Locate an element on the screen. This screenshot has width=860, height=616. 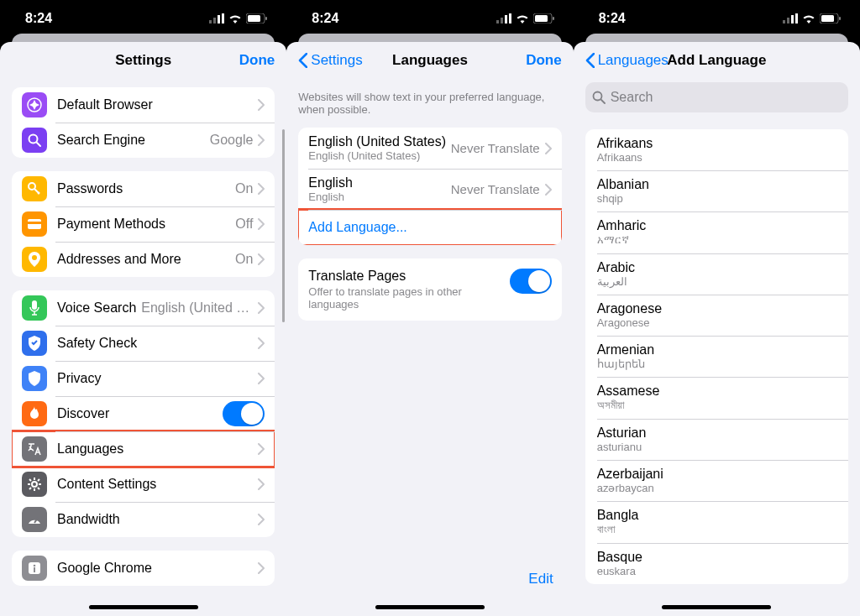
language-row: English (United States) English (United … is located at coordinates (430, 148).